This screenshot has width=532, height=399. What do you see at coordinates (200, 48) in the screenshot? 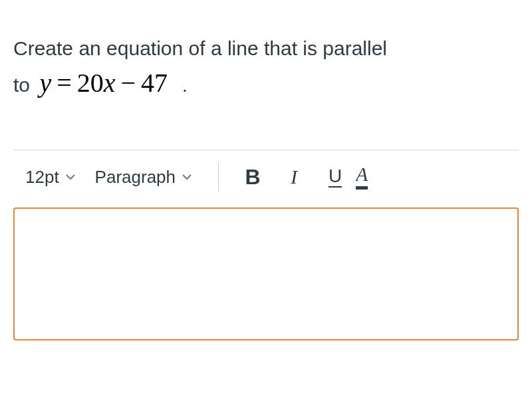
I see `question-line1: Create an equation of a line that is par…` at bounding box center [200, 48].